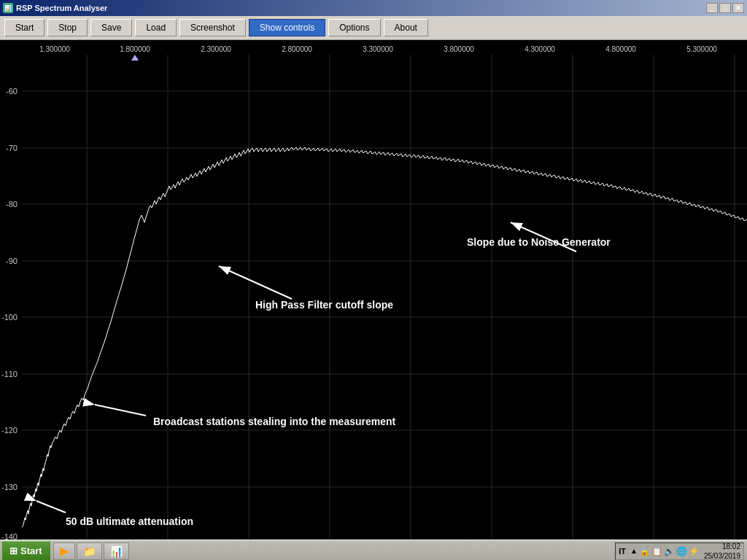 The image size is (747, 560). What do you see at coordinates (67, 28) in the screenshot?
I see `stop-button: Stop` at bounding box center [67, 28].